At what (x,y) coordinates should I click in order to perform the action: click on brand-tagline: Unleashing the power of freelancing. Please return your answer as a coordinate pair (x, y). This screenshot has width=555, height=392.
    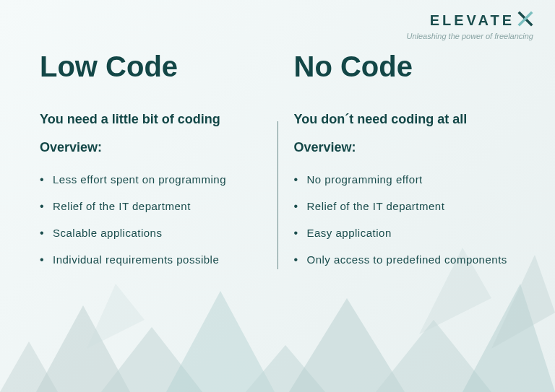
    Looking at the image, I should click on (470, 36).